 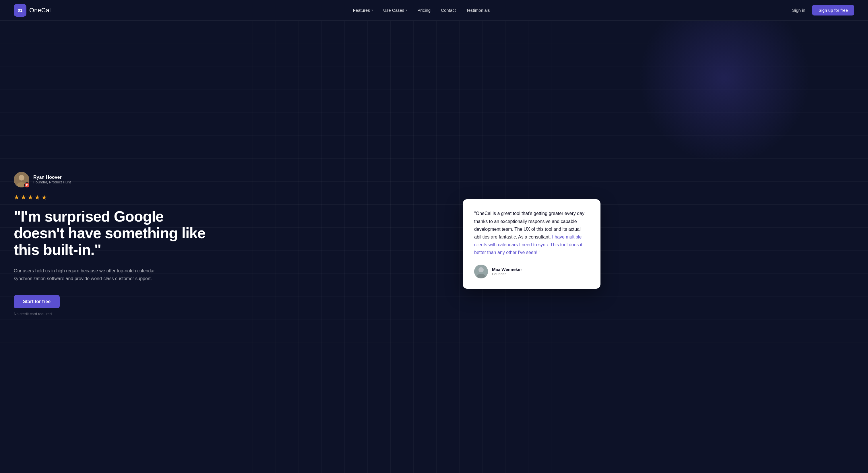 I want to click on nav-item-testimonials: Testimonials, so click(x=478, y=10).